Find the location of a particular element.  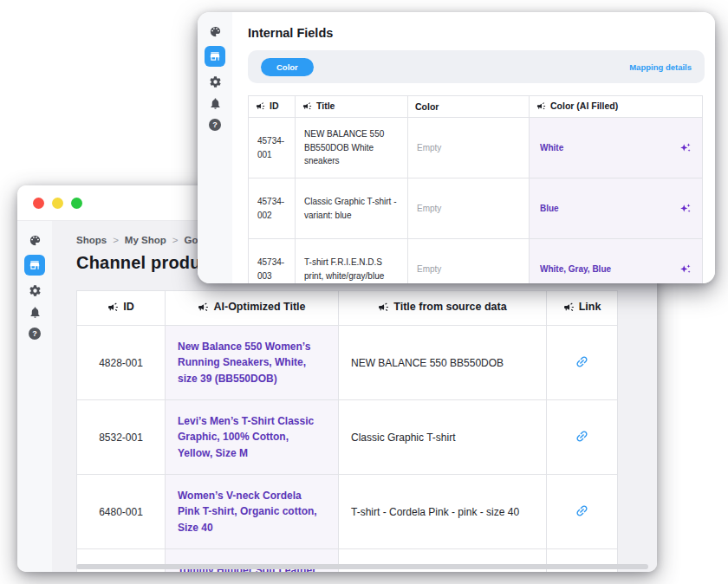

table-header-row: ID AI-Optimized Title Title from source … is located at coordinates (348, 308).